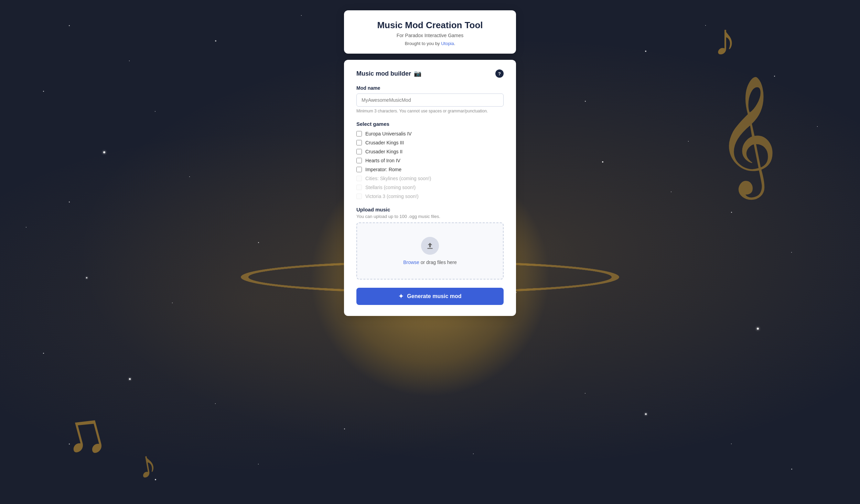 This screenshot has width=860, height=504. What do you see at coordinates (430, 25) in the screenshot?
I see `header-title: Music Mod Creation Tool` at bounding box center [430, 25].